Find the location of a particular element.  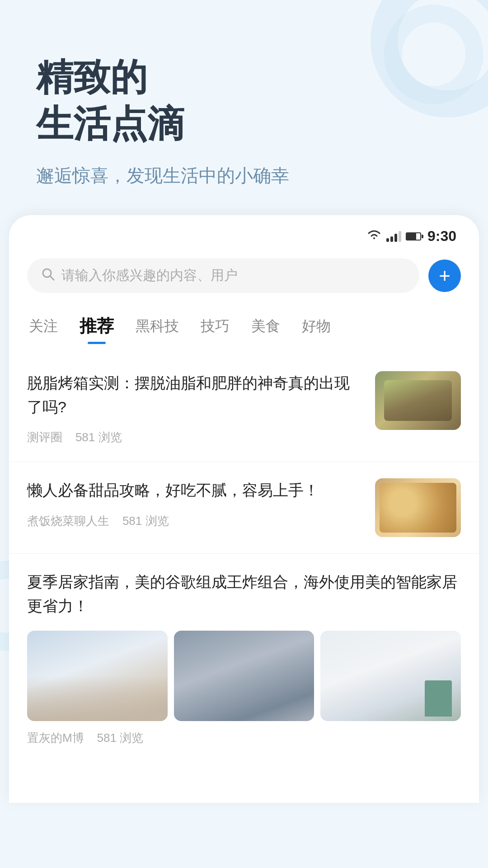

article-title-1: 脱脂烤箱实测：摆脱油脂和肥胖的神奇真的出现了吗? is located at coordinates (196, 395).